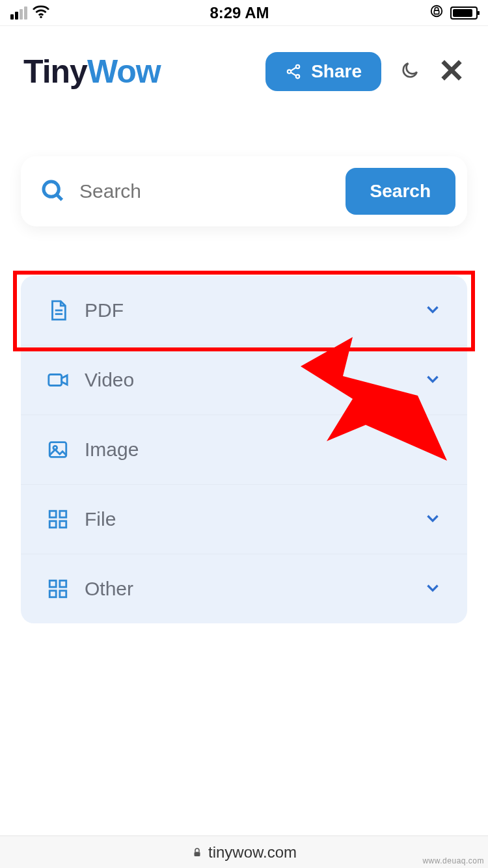  I want to click on rotation-lock-icon, so click(437, 13).